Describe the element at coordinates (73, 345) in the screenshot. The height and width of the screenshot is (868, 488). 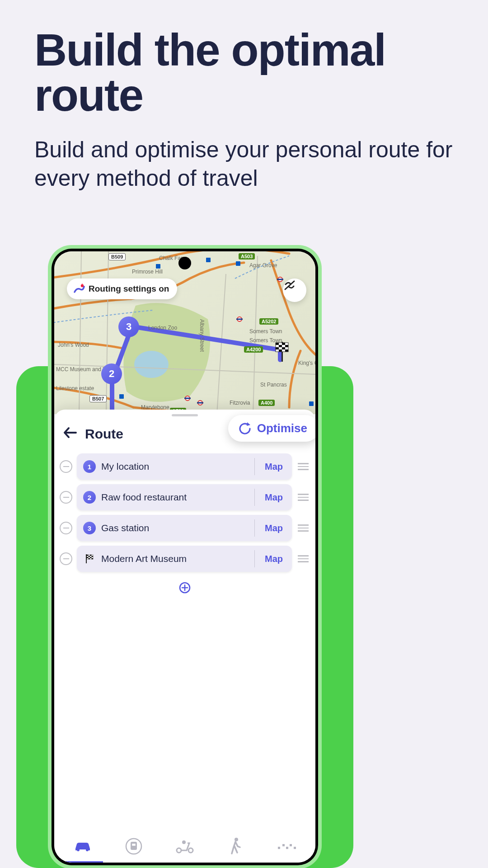
I see `map-label: John's Wood` at that location.